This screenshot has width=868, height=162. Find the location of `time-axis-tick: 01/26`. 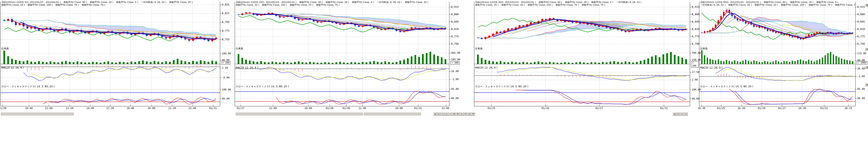

time-axis-tick: 01/26 is located at coordinates (545, 108).